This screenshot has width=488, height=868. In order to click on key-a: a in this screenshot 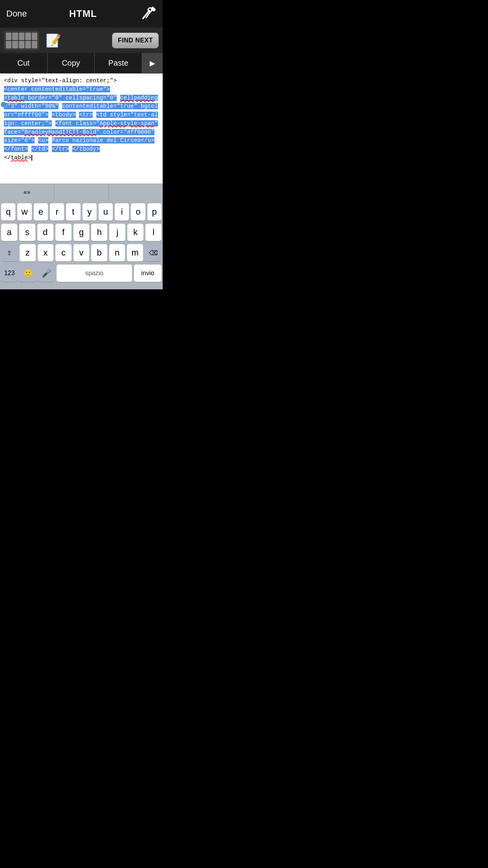, I will do `click(9, 232)`.